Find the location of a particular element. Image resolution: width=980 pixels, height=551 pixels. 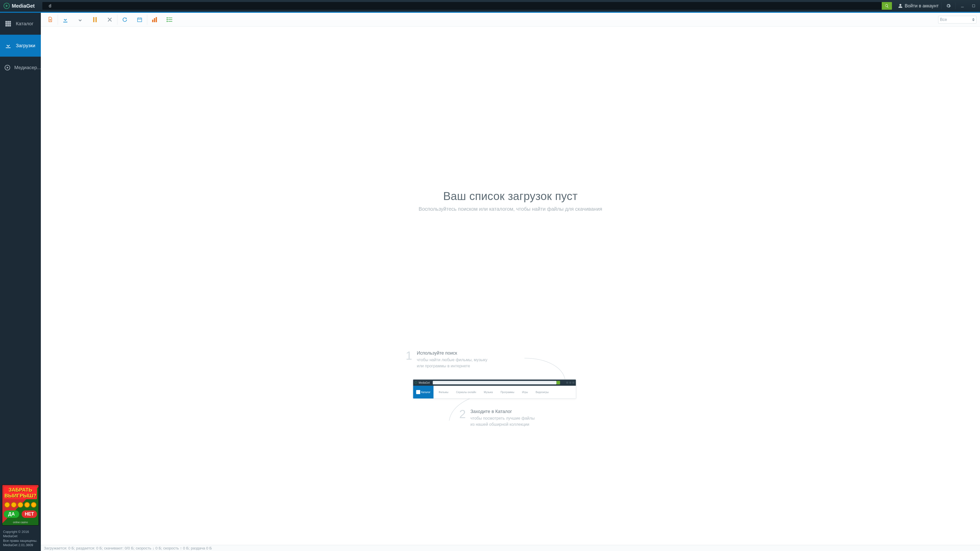

app-logo: MediaGet is located at coordinates (21, 6).